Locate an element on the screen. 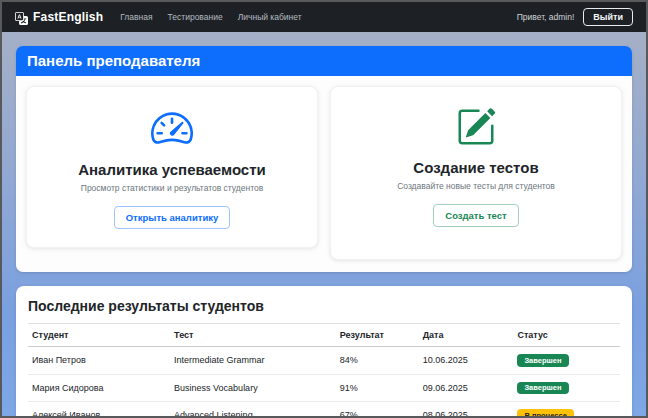 The height and width of the screenshot is (418, 648). test-name: Intermediate Grammar is located at coordinates (253, 361).